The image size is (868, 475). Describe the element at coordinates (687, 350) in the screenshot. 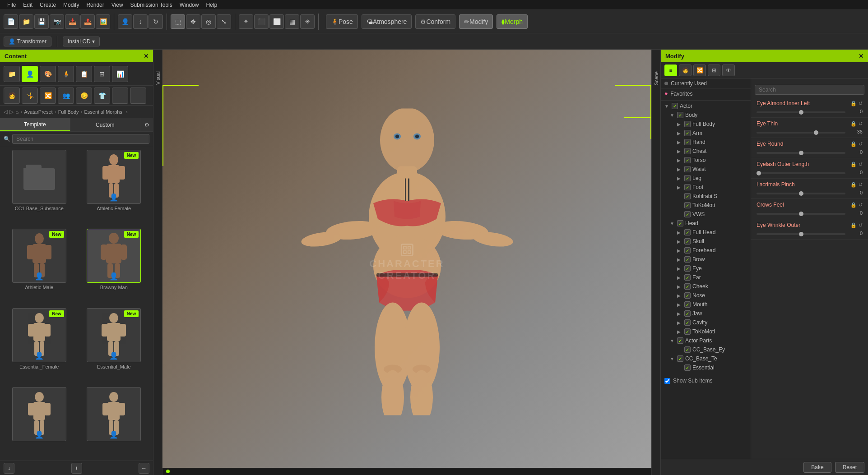

I see `cc-eye-check` at that location.